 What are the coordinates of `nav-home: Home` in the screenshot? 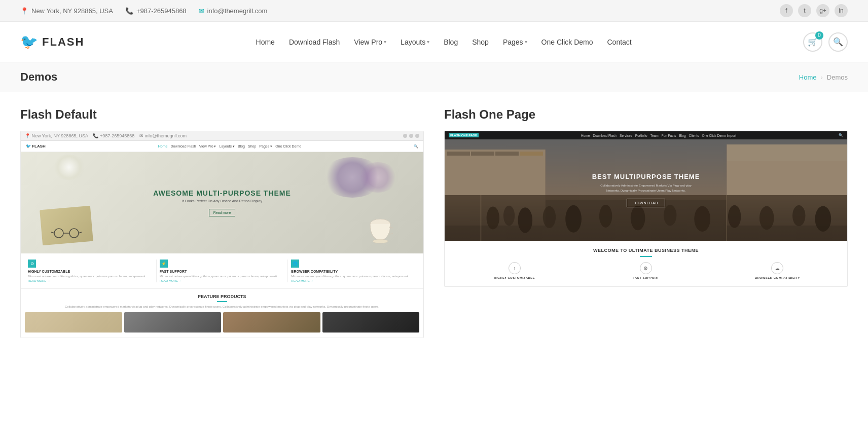 It's located at (266, 42).